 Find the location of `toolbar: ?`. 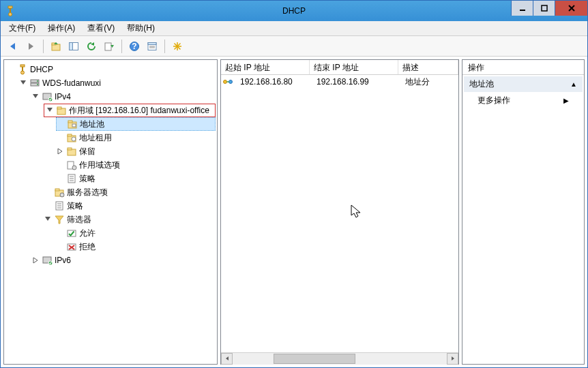

toolbar: ? is located at coordinates (294, 46).